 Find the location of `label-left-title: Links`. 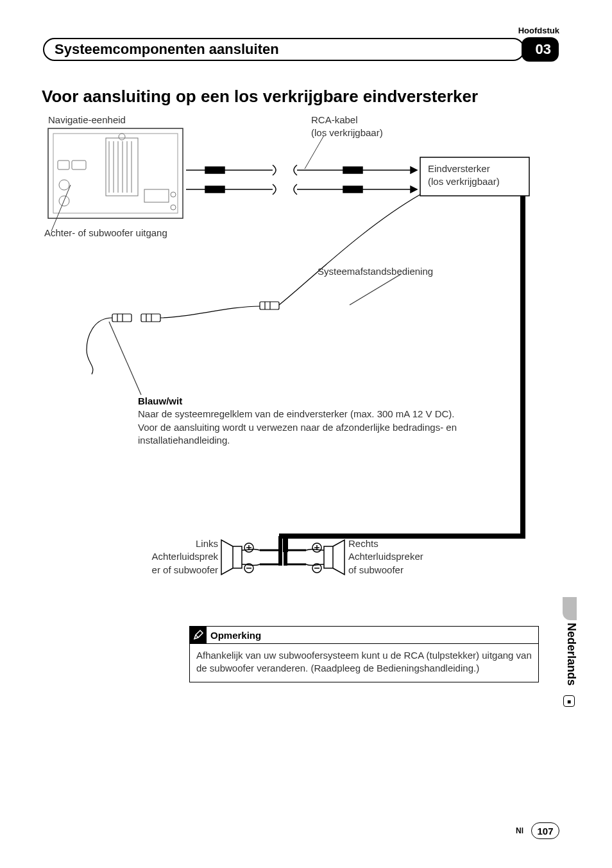

label-left-title: Links is located at coordinates (207, 543).